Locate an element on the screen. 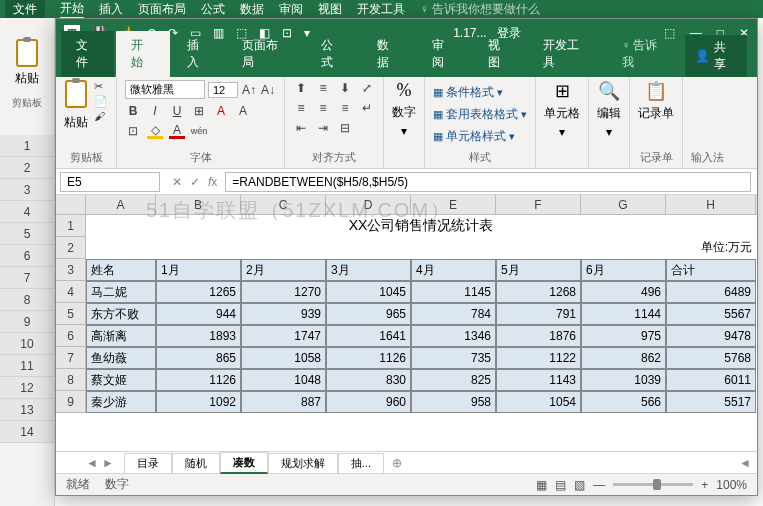 This screenshot has width=763, height=506. cell: 944 is located at coordinates (198, 314).